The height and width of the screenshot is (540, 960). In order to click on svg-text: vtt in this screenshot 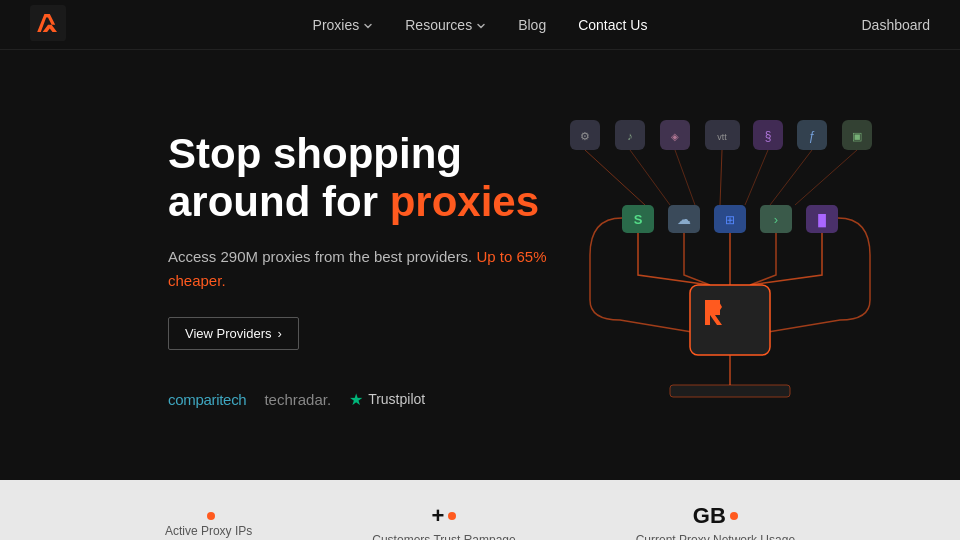, I will do `click(722, 137)`.